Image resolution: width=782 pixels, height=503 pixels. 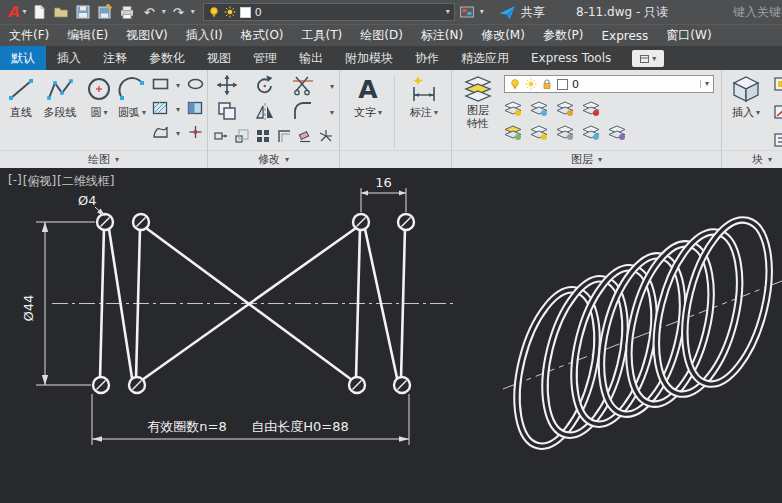 I want to click on menu-express: Express, so click(x=626, y=36).